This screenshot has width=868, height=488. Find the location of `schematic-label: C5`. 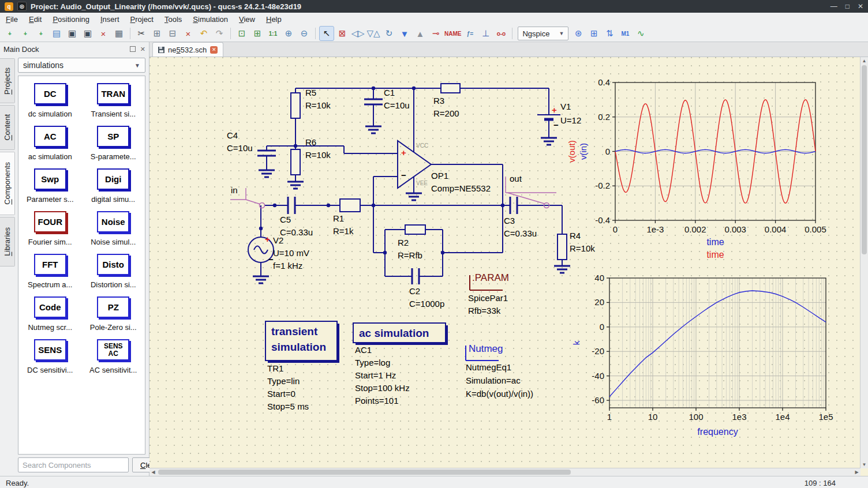

schematic-label: C5 is located at coordinates (285, 220).